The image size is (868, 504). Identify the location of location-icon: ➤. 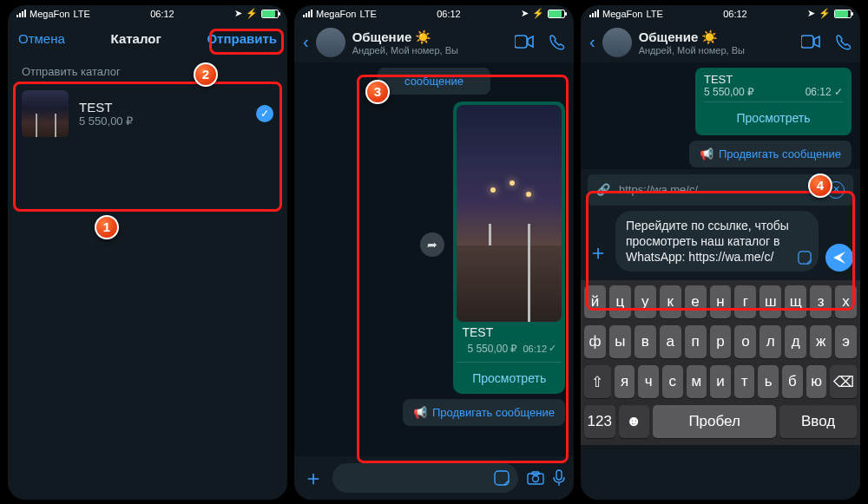
(524, 14).